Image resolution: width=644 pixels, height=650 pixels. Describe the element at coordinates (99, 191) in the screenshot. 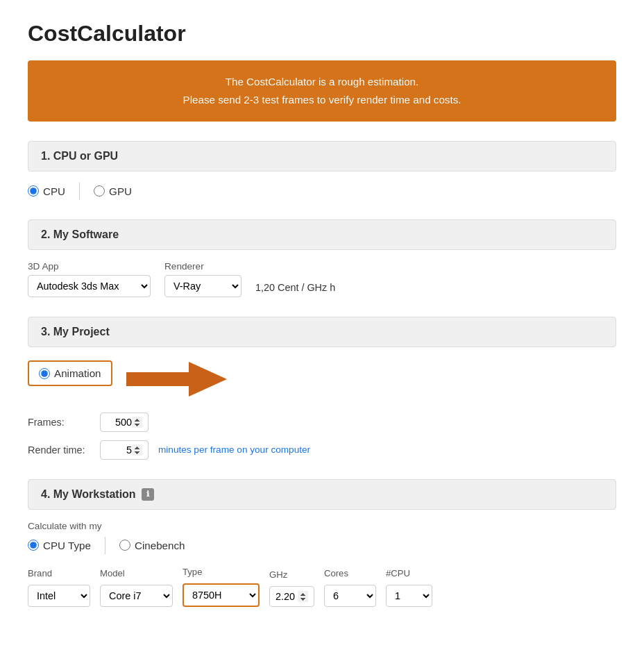

I see `gpu-radio` at that location.